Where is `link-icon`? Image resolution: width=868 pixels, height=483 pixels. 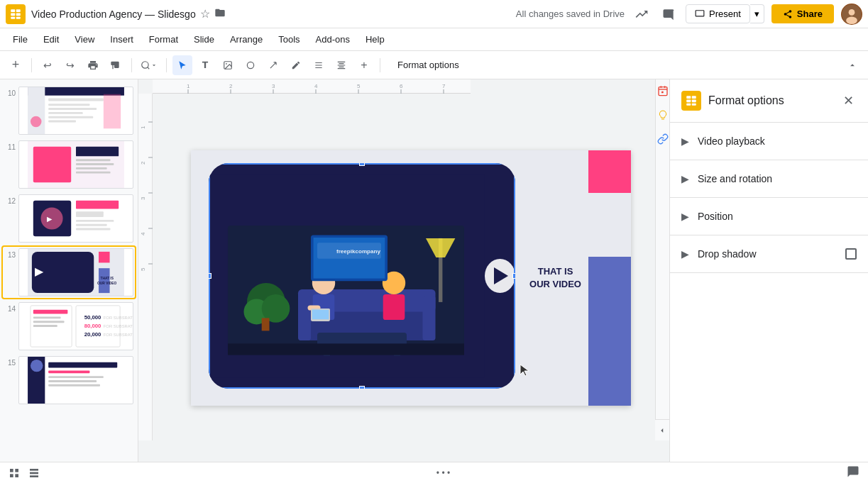 link-icon is located at coordinates (663, 140).